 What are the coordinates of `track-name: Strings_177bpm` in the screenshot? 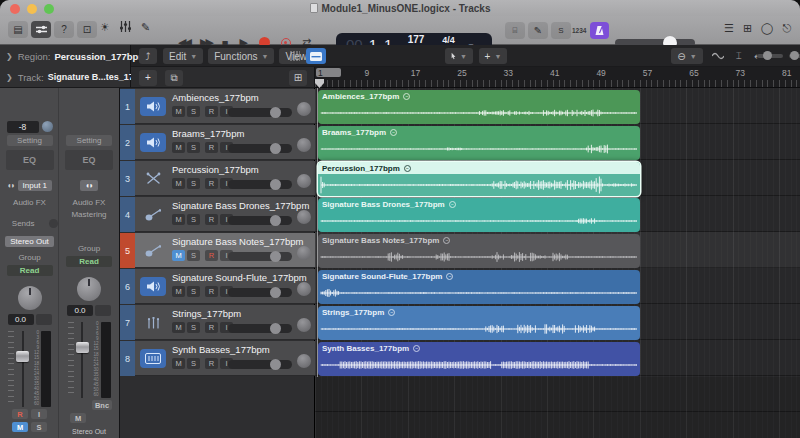 It's located at (206, 314).